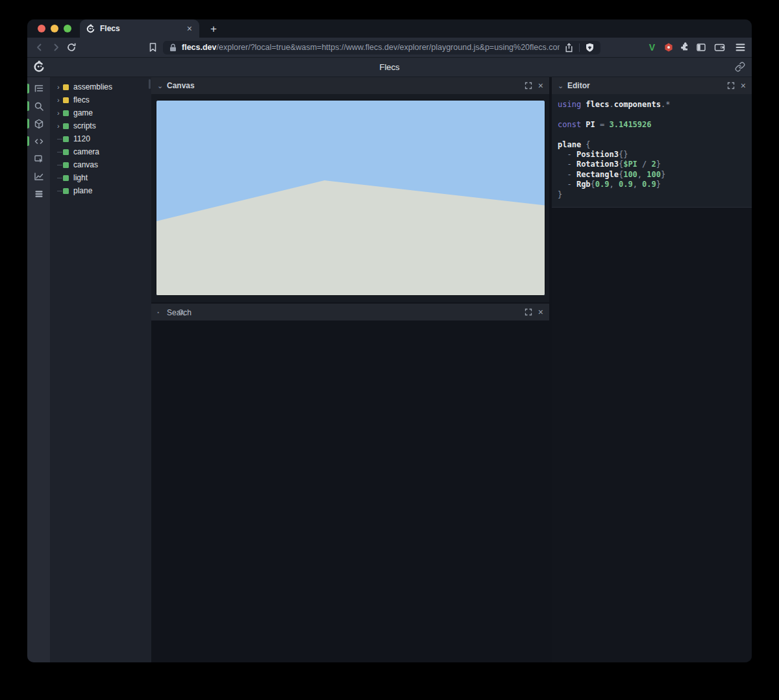  What do you see at coordinates (153, 47) in the screenshot?
I see `bookmark-icon` at bounding box center [153, 47].